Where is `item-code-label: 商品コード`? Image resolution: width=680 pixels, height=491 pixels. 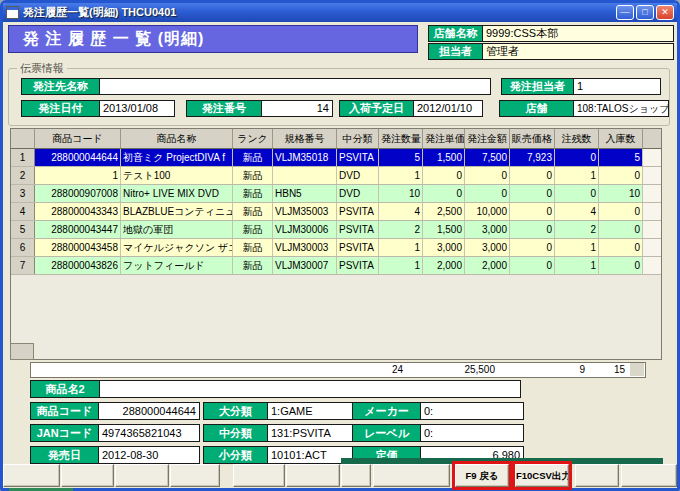
item-code-label: 商品コード is located at coordinates (65, 411).